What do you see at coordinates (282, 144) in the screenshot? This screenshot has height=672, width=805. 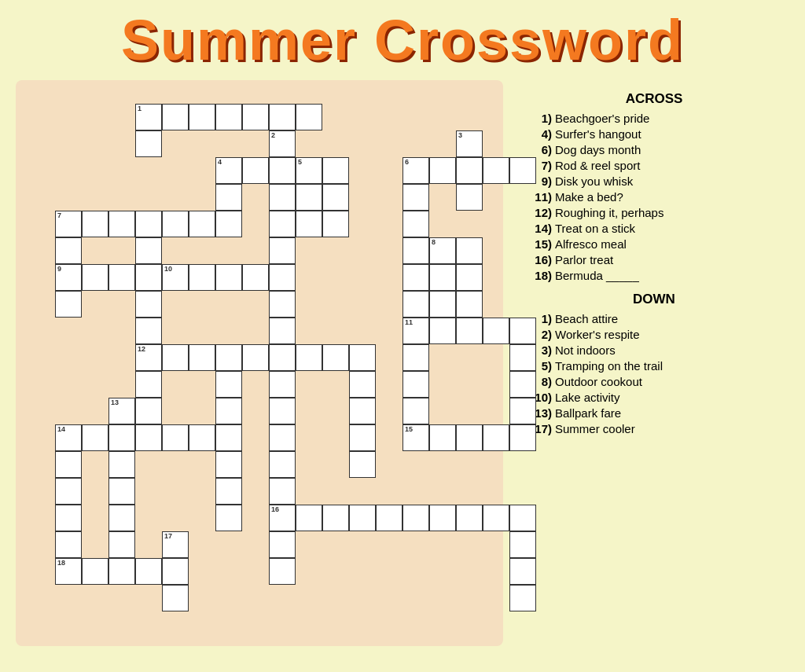 I see `crossword-cell: 2` at bounding box center [282, 144].